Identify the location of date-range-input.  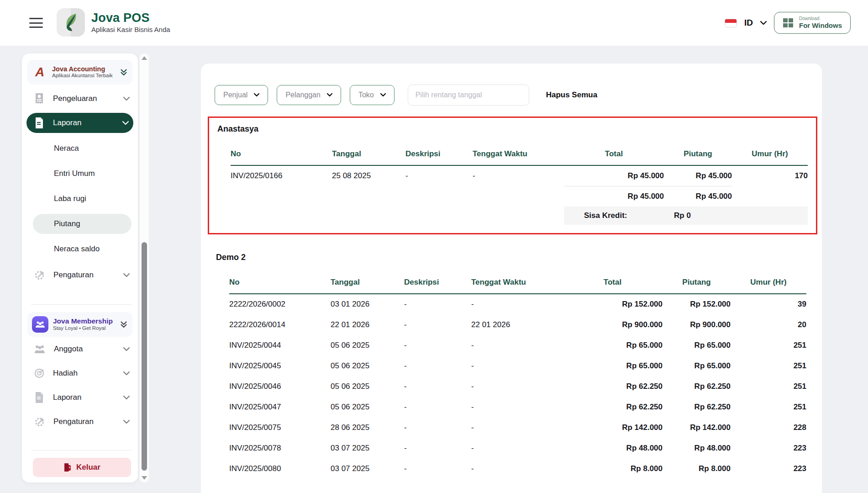
(468, 95).